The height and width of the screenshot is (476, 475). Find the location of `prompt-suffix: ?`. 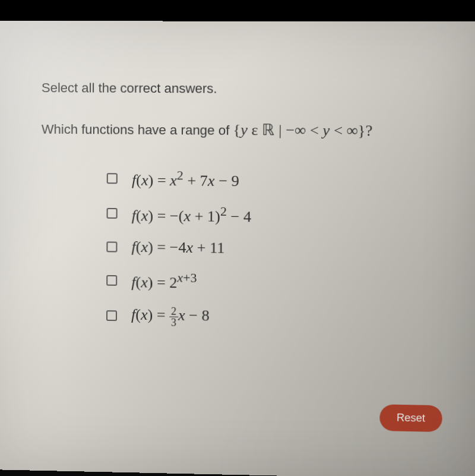

prompt-suffix: ? is located at coordinates (369, 131).